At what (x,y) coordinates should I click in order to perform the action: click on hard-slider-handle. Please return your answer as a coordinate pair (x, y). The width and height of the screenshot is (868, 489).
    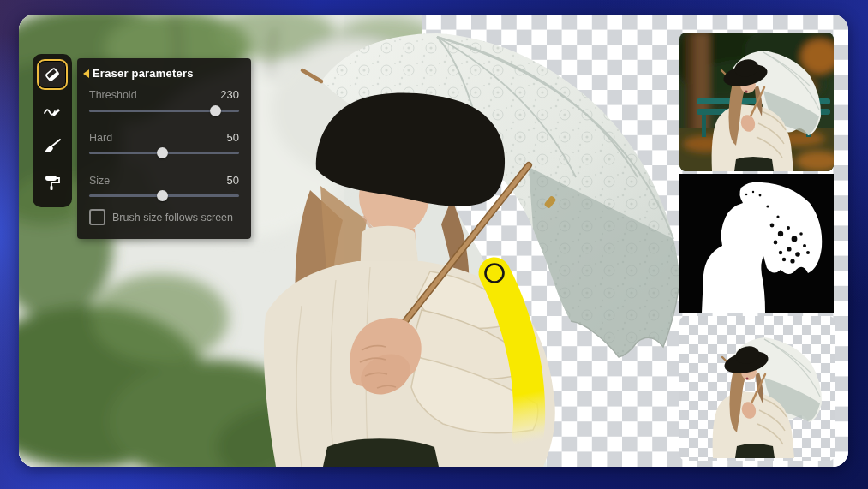
    Looking at the image, I should click on (163, 152).